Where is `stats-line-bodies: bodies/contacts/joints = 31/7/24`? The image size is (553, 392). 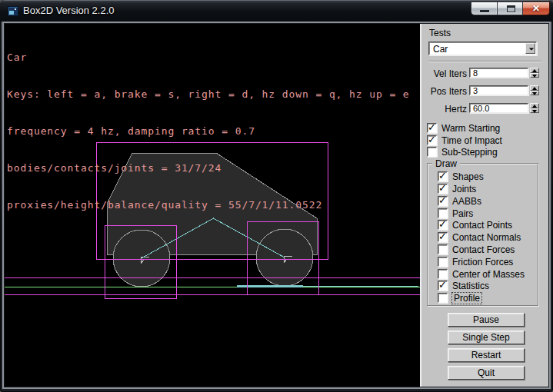
stats-line-bodies: bodies/contacts/joints = 31/7/24 is located at coordinates (208, 168).